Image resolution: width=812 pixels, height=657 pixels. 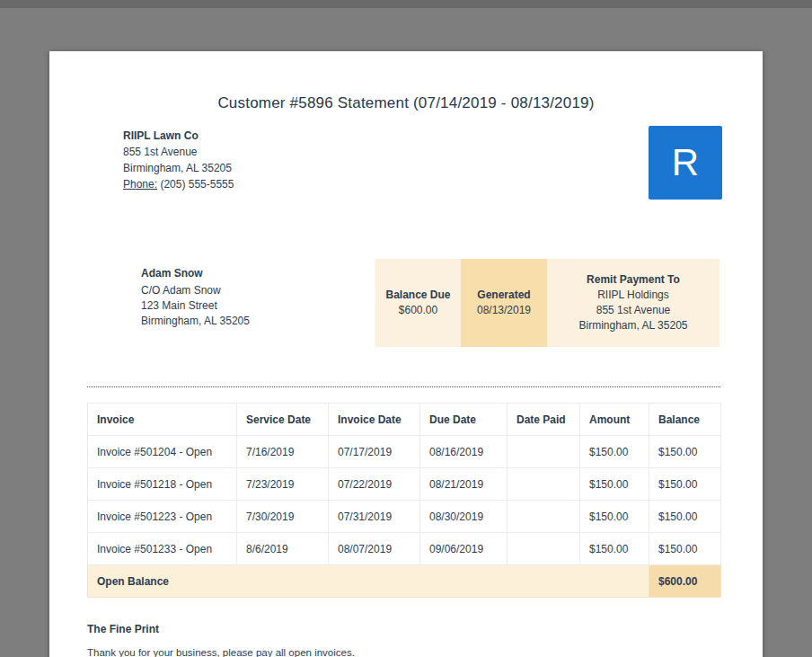 I want to click on table-row: Invoice #501218 - Open 7/23/2019 07/22/2…, so click(x=404, y=484).